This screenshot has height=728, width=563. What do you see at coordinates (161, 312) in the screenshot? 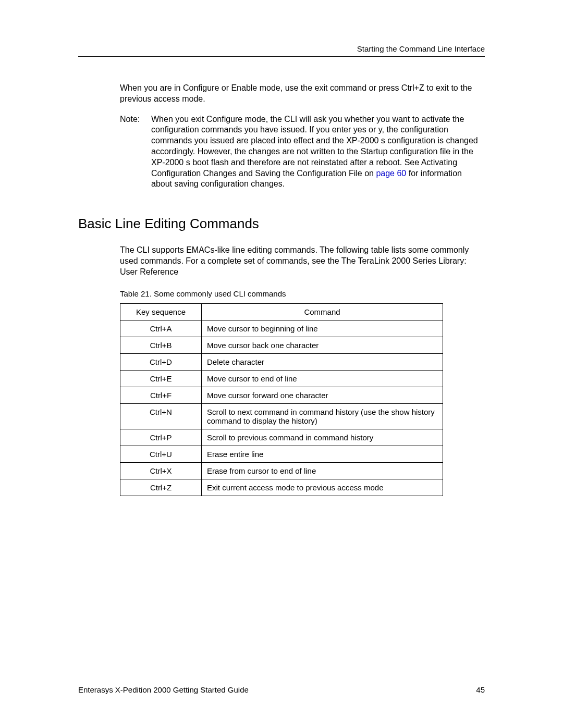
I see `header-key-sequence: Key sequence` at bounding box center [161, 312].